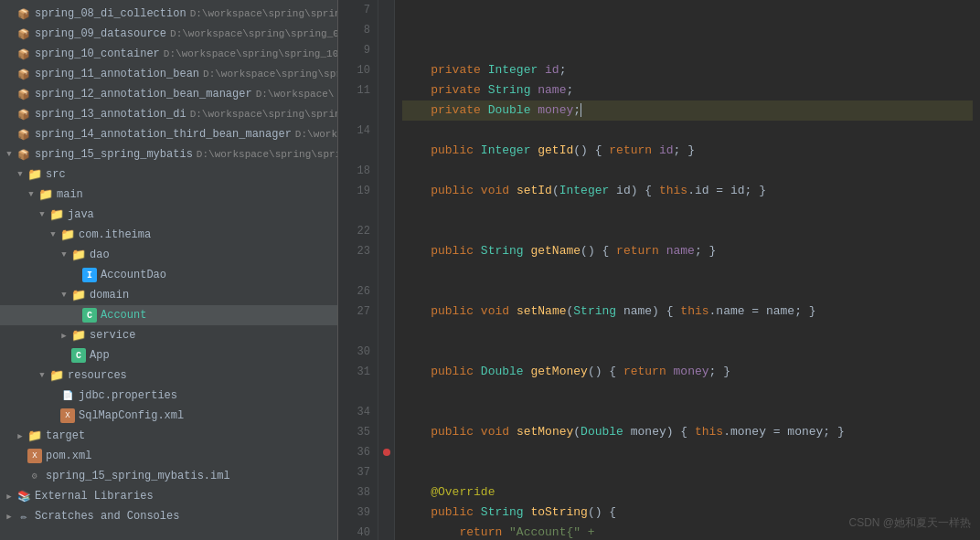  I want to click on tree-item-spring_09: 📦spring_09_datasourceD:\workspace\spring…, so click(168, 34).